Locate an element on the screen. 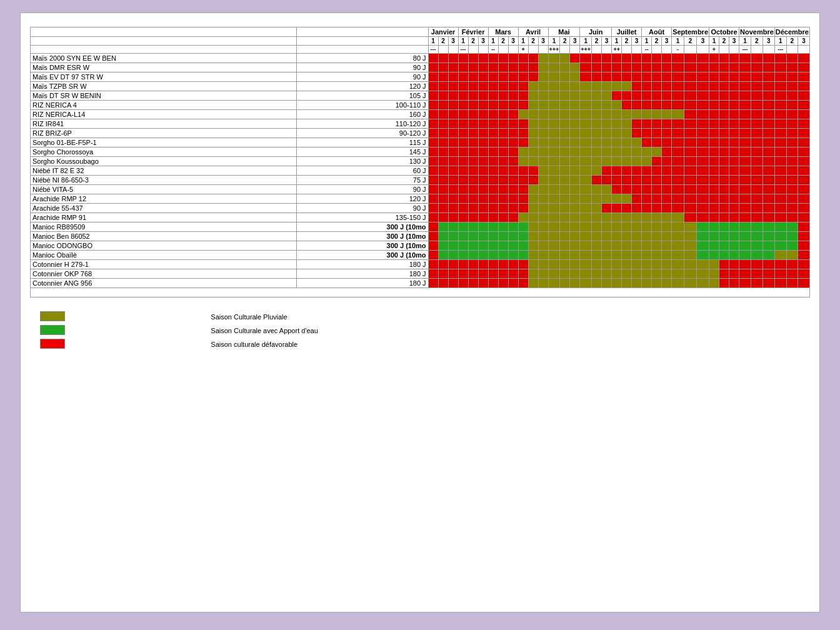  decade-cell-20: 3 is located at coordinates (637, 41).